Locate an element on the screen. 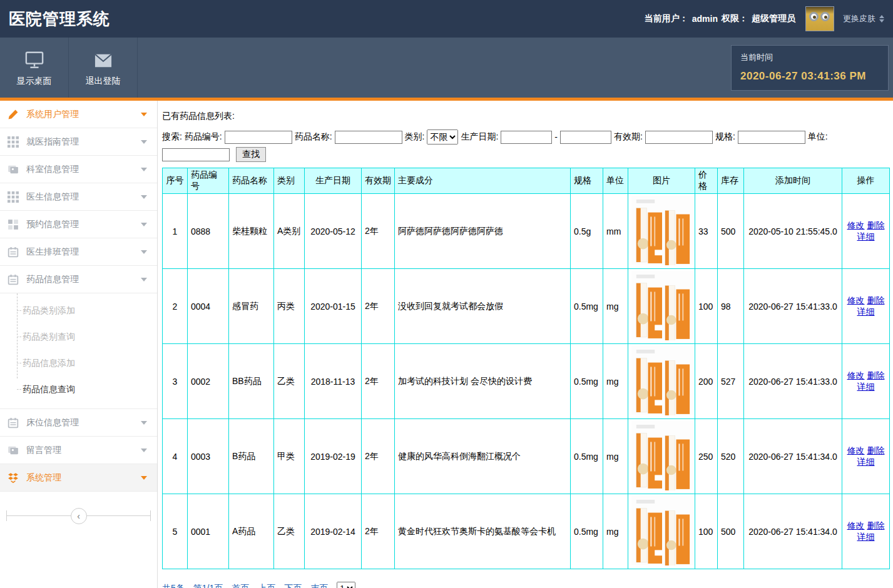 The image size is (893, 588). column-header: 主要成分 is located at coordinates (483, 181).